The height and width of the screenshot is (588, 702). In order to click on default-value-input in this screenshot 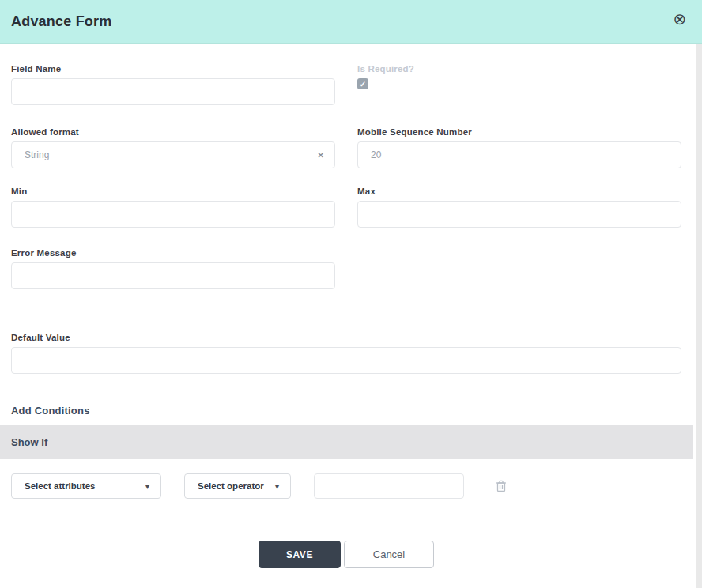, I will do `click(346, 360)`.